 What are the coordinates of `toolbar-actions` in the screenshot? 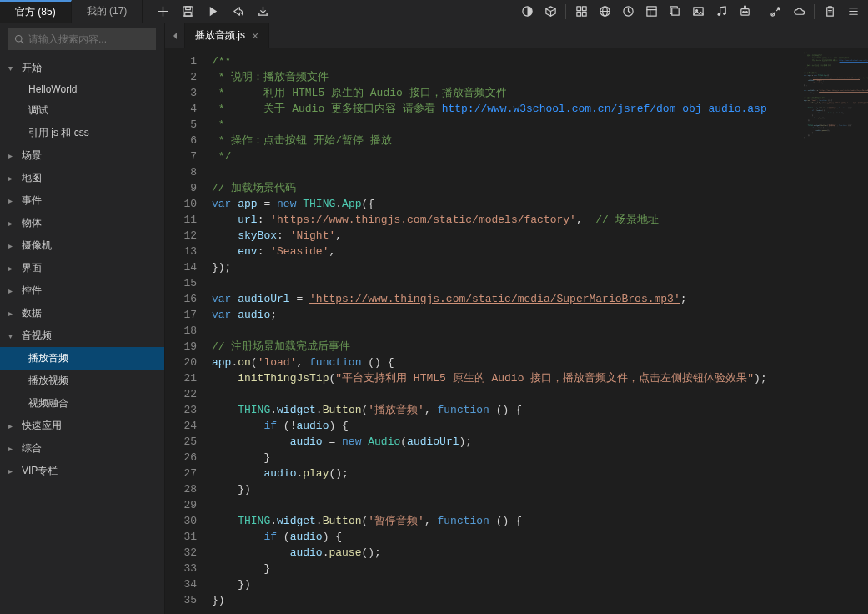 It's located at (213, 12).